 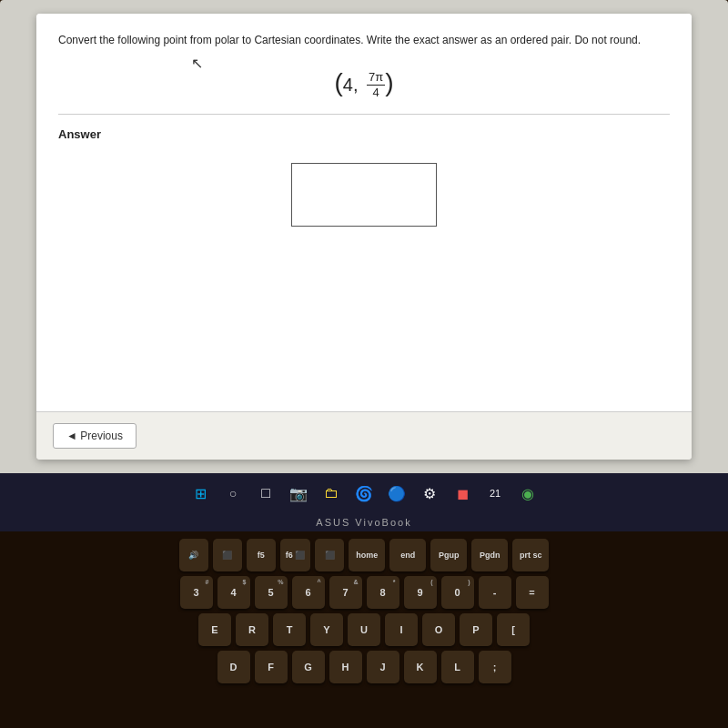 What do you see at coordinates (364, 592) in the screenshot?
I see `keyboard-row-numbers: #3 $4 %5 ^6 &7 *8 (9 )0 - =` at bounding box center [364, 592].